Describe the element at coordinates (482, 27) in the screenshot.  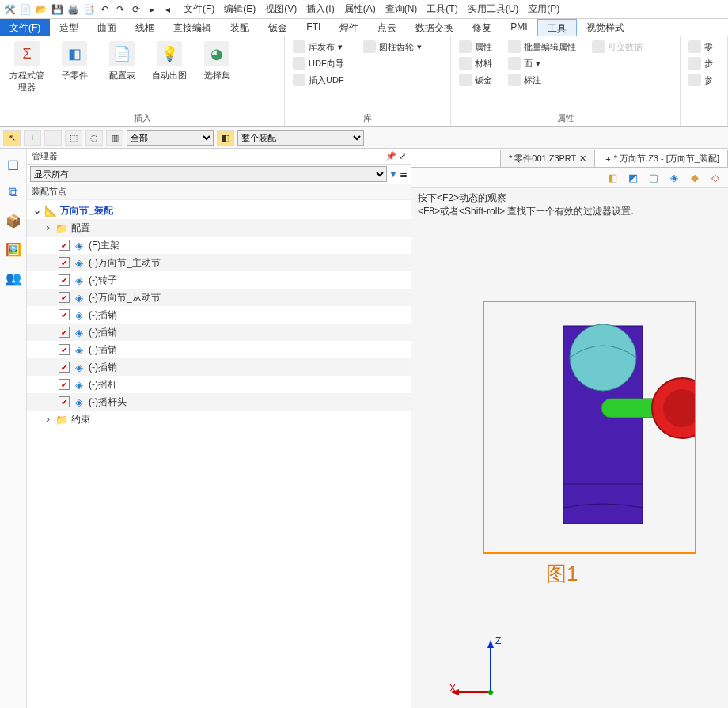
I see `ribbon-tab-repair: 修复` at that location.